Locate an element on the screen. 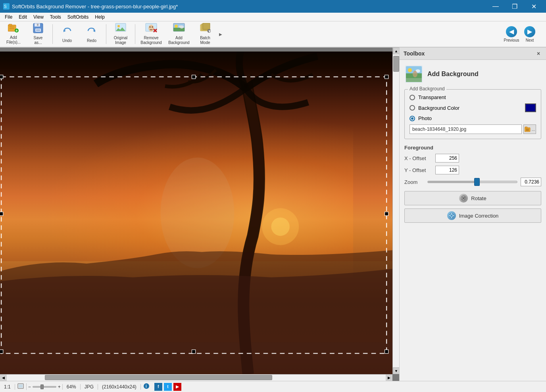 Image resolution: width=546 pixels, height=392 pixels. photo-input-row: ... is located at coordinates (473, 129).